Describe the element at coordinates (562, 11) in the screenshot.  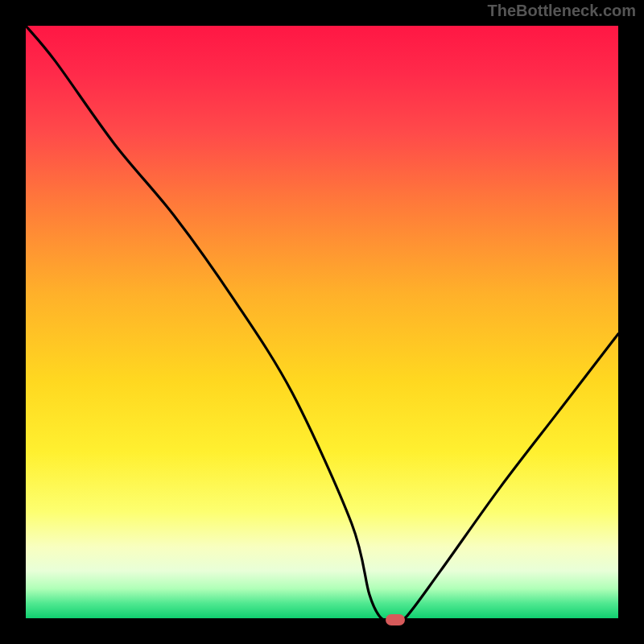
I see `watermark-text: TheBottleneck.com` at that location.